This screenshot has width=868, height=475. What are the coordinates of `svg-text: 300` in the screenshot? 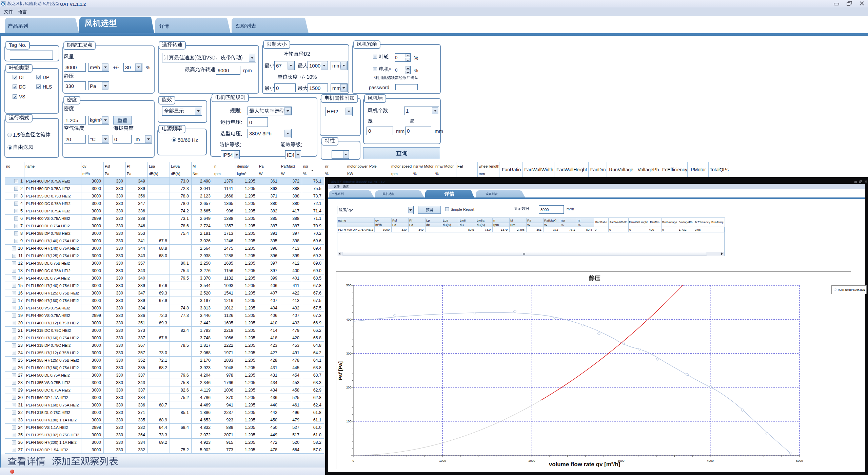 It's located at (349, 354).